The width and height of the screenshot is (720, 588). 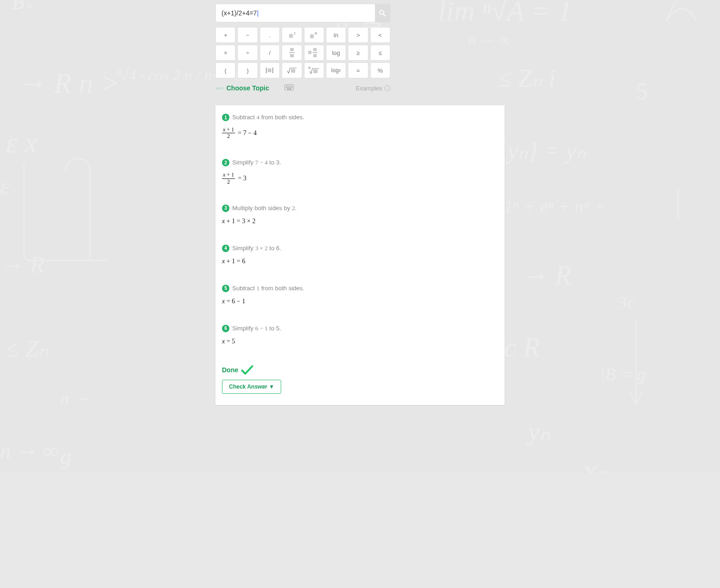 I want to click on key-eq: =, so click(x=358, y=70).